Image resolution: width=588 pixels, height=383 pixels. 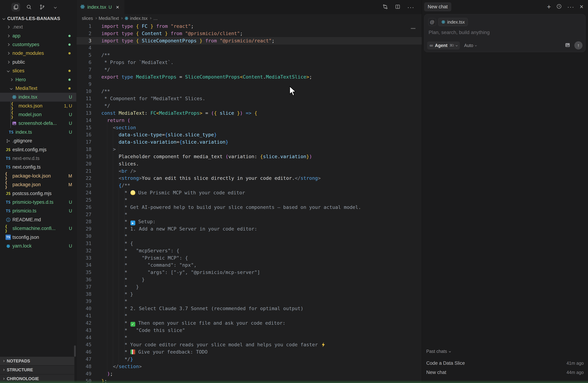 What do you see at coordinates (249, 308) in the screenshot?
I see `code-line-40: 40 * 2. Select Claude 3.7 Sonnet (recomm…` at bounding box center [249, 308].